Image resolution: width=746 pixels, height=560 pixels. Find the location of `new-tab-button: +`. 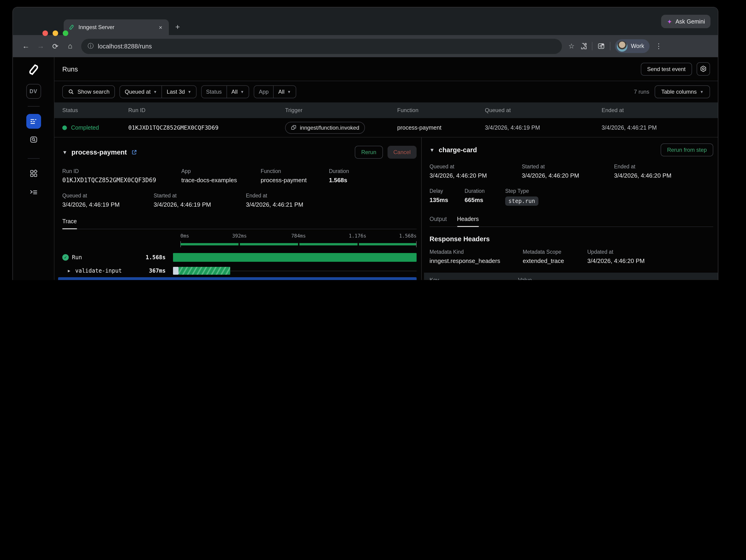

new-tab-button: + is located at coordinates (178, 27).